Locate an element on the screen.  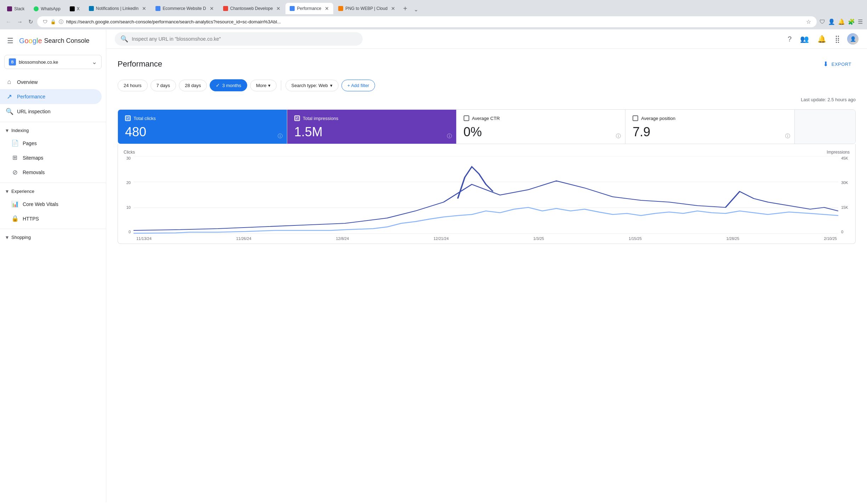
tab-whatsapp: WhatsApp is located at coordinates (47, 9).